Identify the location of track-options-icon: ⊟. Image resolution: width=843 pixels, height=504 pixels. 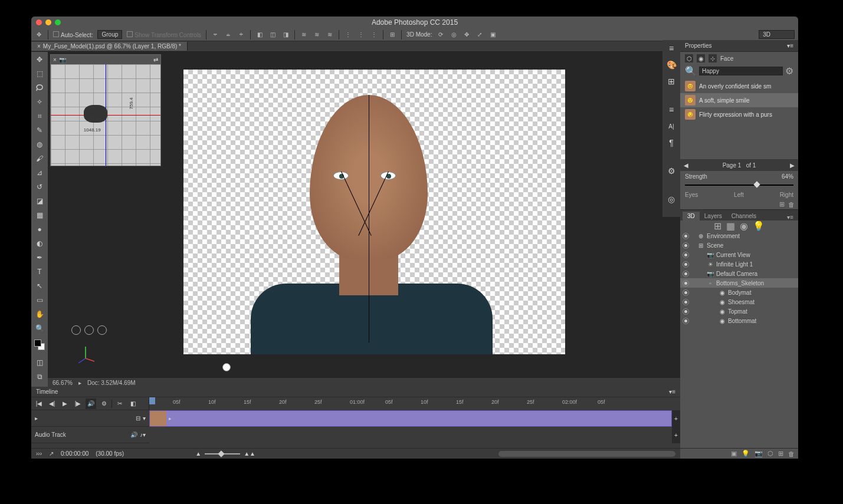
(138, 419).